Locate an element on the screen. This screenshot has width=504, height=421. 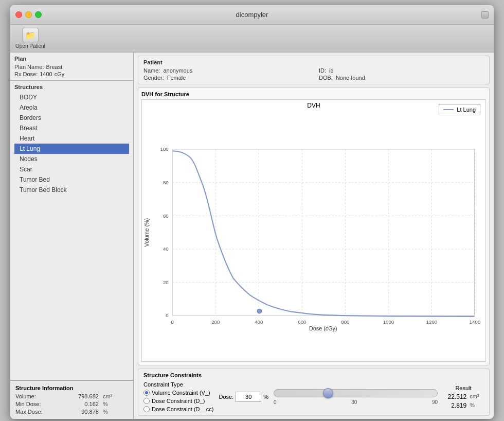
svg-text: 400 is located at coordinates (259, 322).